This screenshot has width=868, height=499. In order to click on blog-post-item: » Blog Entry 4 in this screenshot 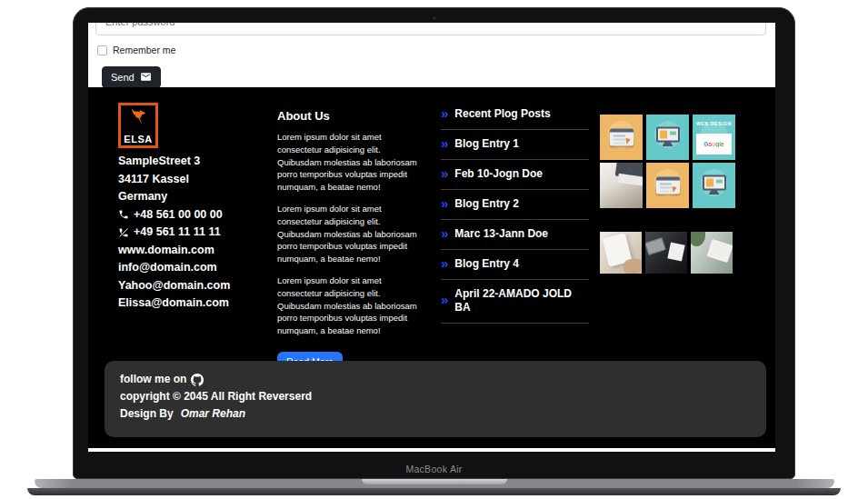, I will do `click(514, 265)`.